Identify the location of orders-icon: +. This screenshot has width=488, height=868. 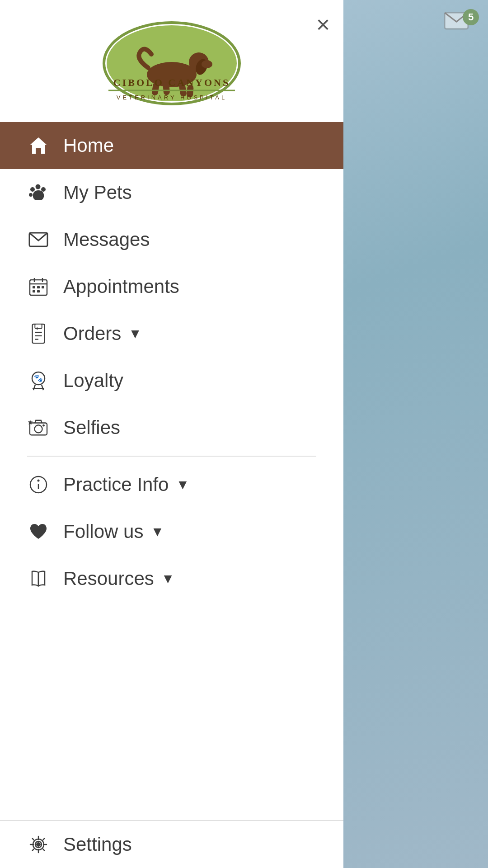
(38, 334).